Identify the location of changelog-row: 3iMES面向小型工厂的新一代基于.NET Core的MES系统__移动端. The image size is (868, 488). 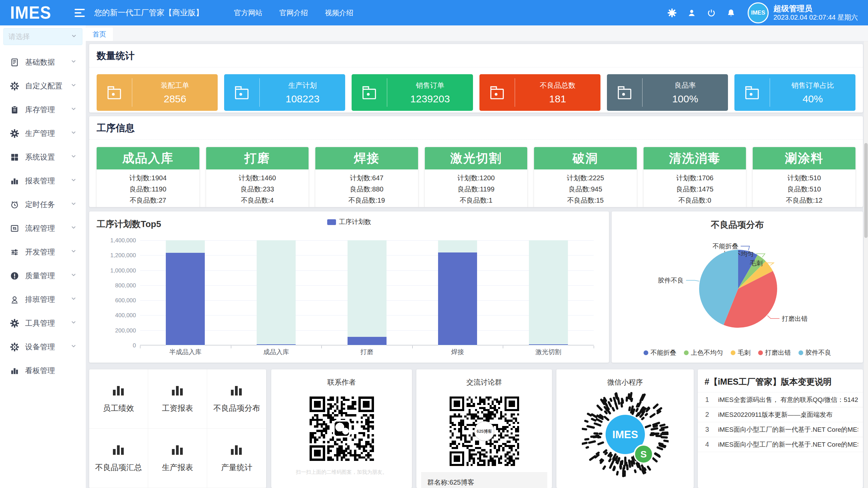
(781, 430).